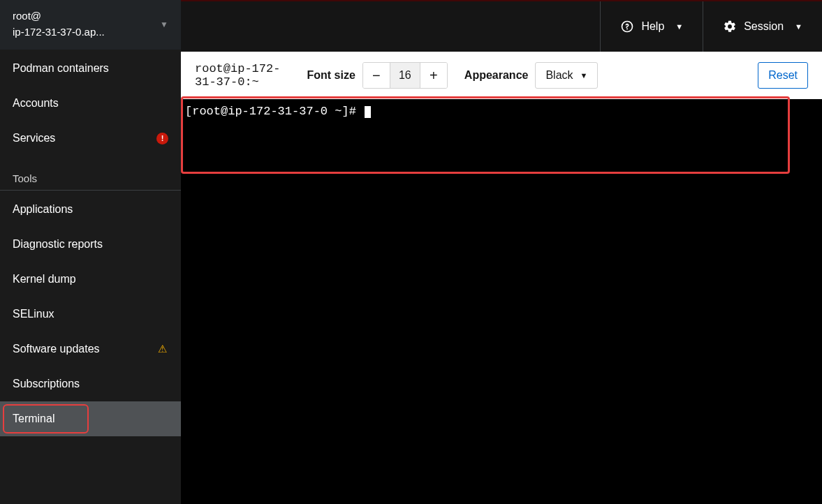 This screenshot has width=822, height=504. Describe the element at coordinates (59, 24) in the screenshot. I see `host-text: root@ ip-172-31-37-0.ap...` at that location.